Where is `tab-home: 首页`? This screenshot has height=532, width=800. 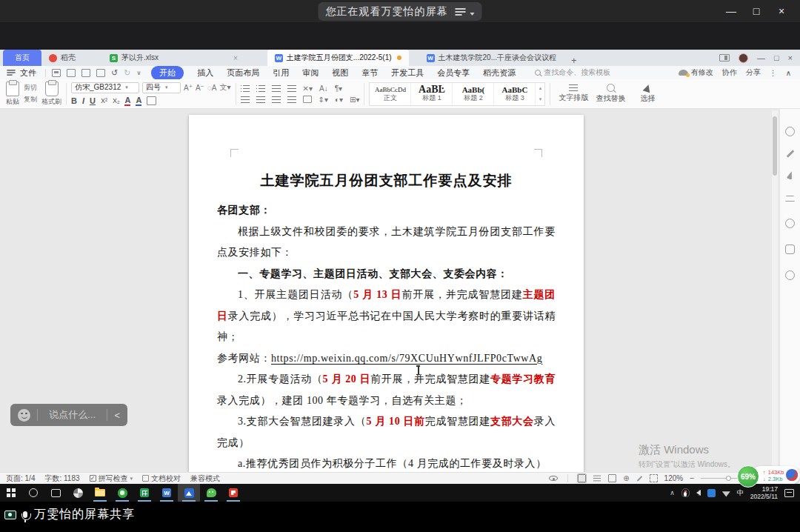
tab-home: 首页 is located at coordinates (22, 58).